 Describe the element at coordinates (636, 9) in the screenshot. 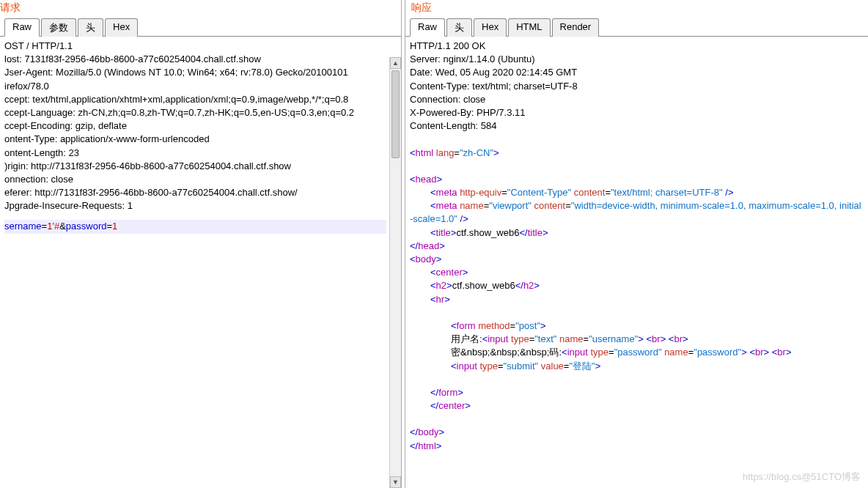

I see `response-title: 响应` at that location.